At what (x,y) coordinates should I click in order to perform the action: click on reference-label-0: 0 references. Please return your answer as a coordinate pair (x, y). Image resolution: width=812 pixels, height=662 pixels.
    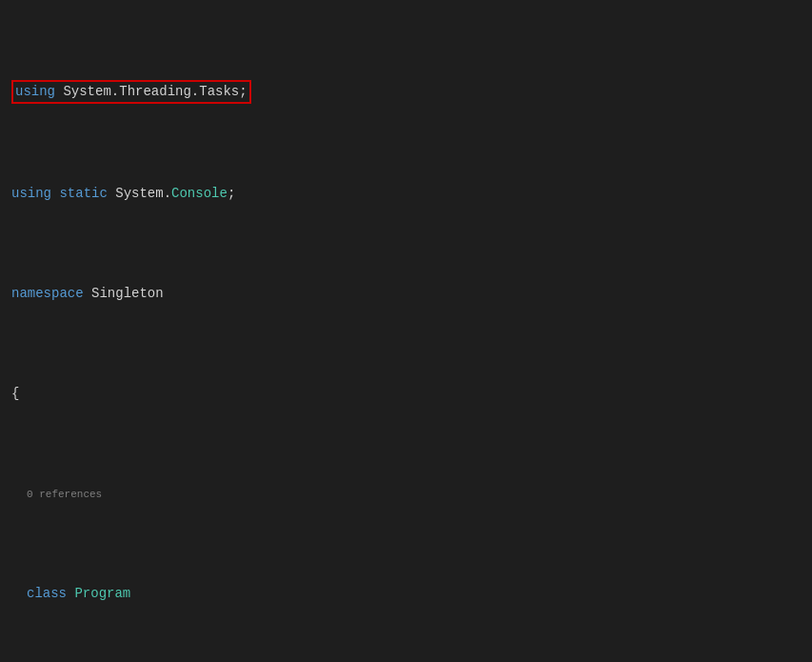
    Looking at the image, I should click on (65, 494).